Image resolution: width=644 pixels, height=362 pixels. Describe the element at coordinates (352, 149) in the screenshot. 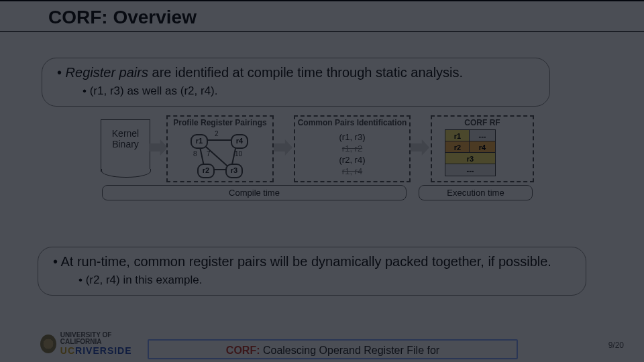

I see `common-pairs-box: Common Pairs Identification (r1, r3) r1,…` at that location.